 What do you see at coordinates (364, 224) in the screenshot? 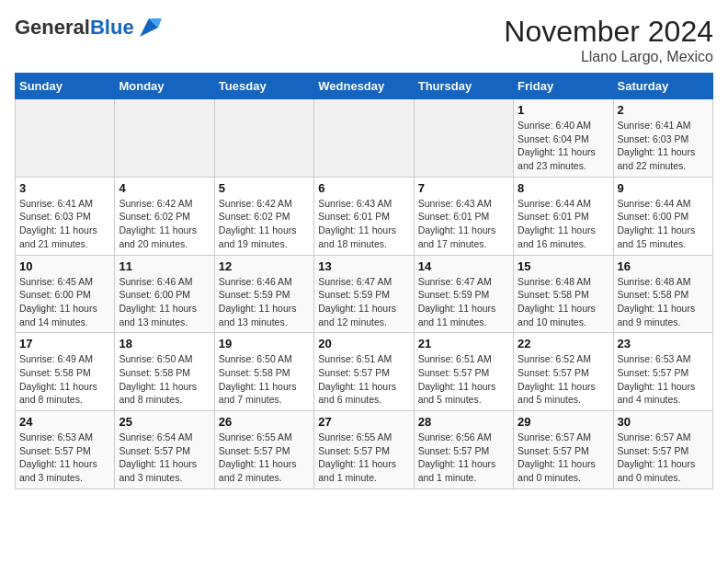
I see `day-info: Sunrise: 6:43 AM Sunset: 6:01 PM Dayligh…` at bounding box center [364, 224].